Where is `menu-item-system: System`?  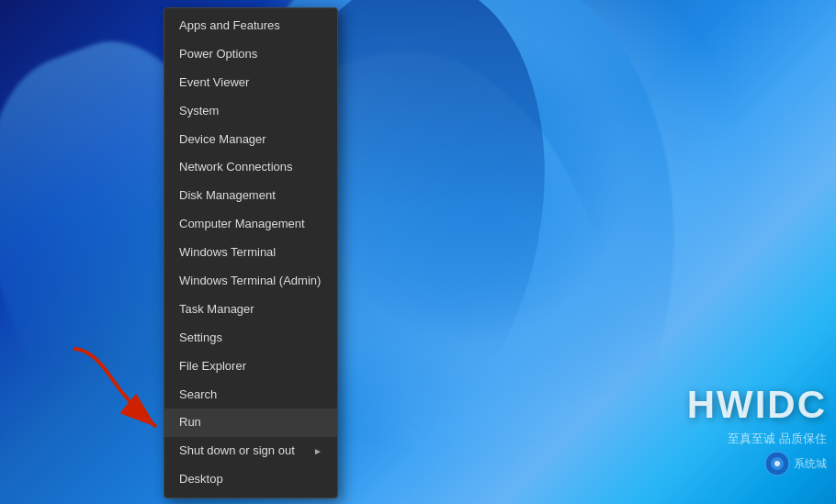 menu-item-system: System is located at coordinates (251, 112).